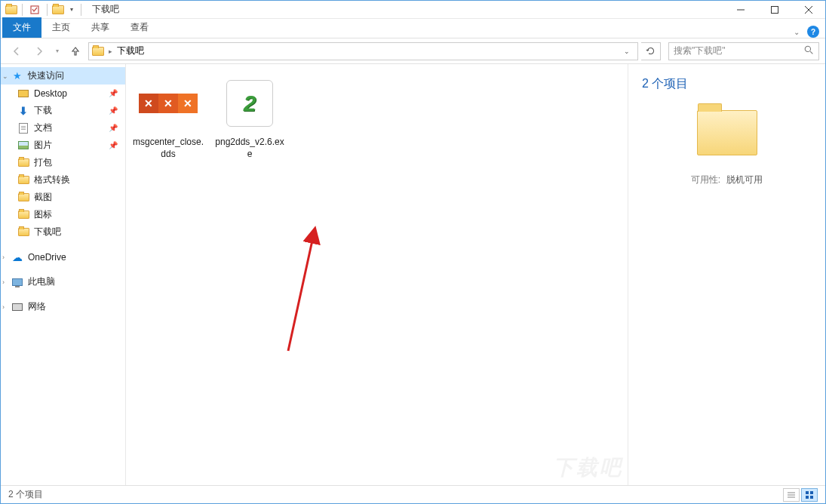 The width and height of the screenshot is (826, 504). I want to click on view-switcher, so click(800, 495).